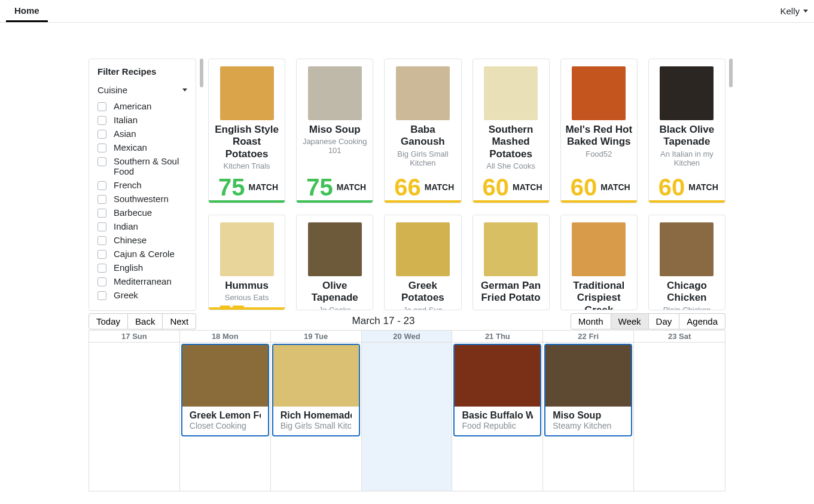 This screenshot has width=814, height=504. Describe the element at coordinates (422, 131) in the screenshot. I see `recipe-card: Baba GanoushBig Girls Small Kitchen66MAT…` at that location.